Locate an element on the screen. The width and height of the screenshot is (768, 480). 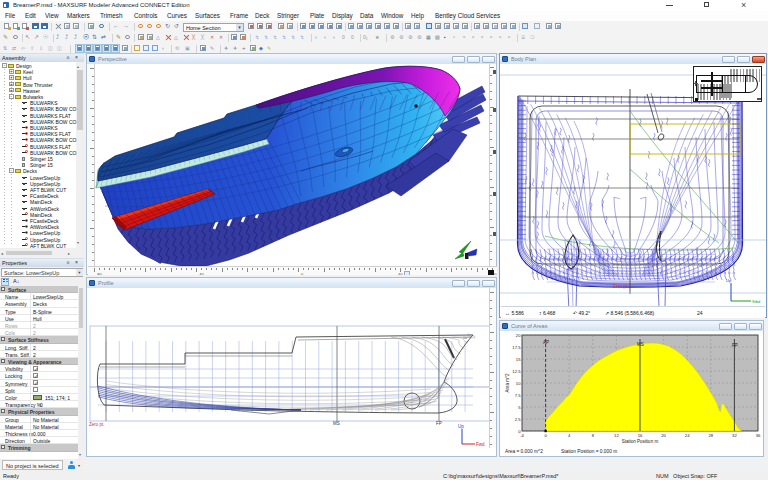
svg-text: 5 is located at coordinates (520, 408).